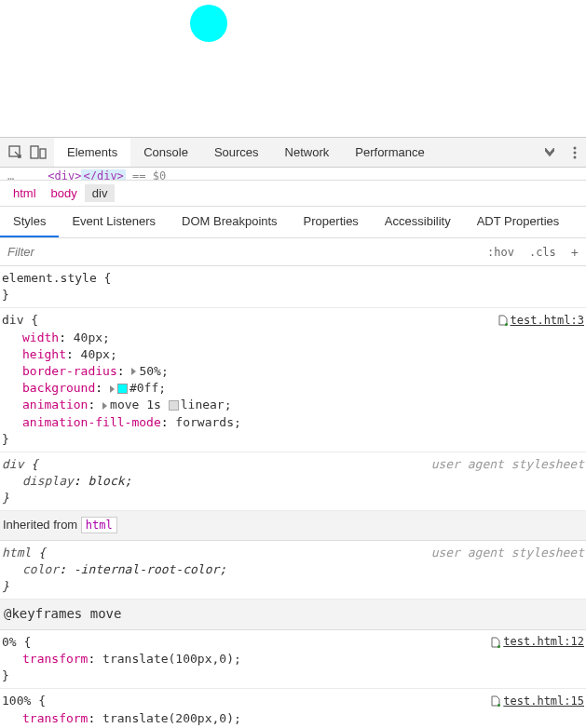  Describe the element at coordinates (38, 153) in the screenshot. I see `device-toggle-icon` at that location.